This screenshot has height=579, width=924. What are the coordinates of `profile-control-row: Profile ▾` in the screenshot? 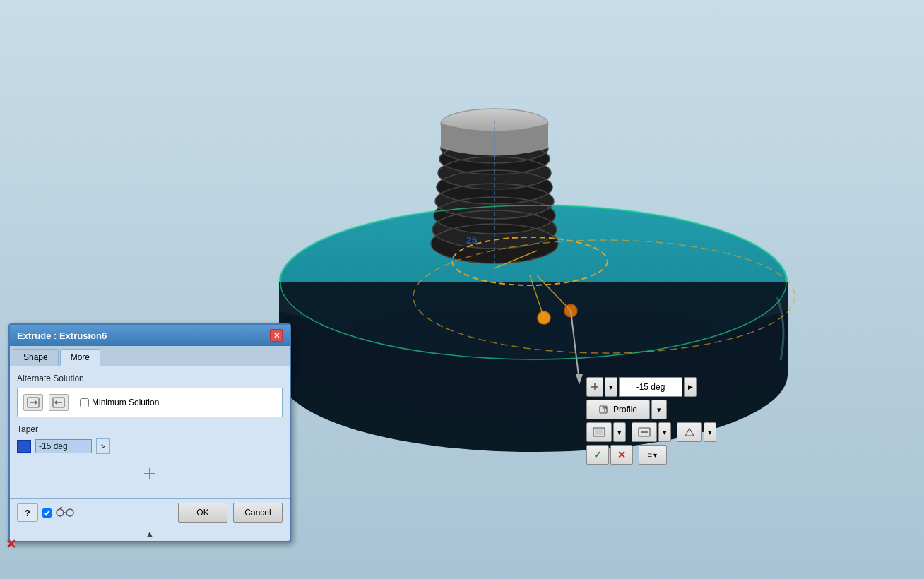 It's located at (651, 410).